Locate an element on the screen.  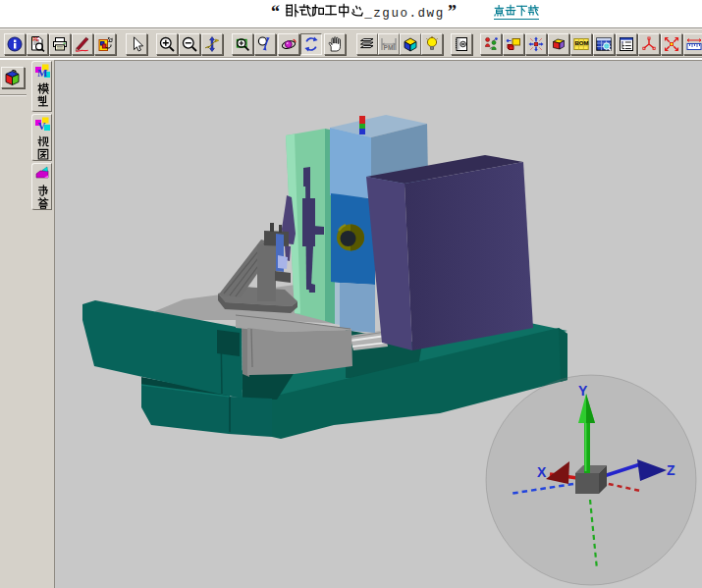
svg-text: PMI is located at coordinates (390, 47).